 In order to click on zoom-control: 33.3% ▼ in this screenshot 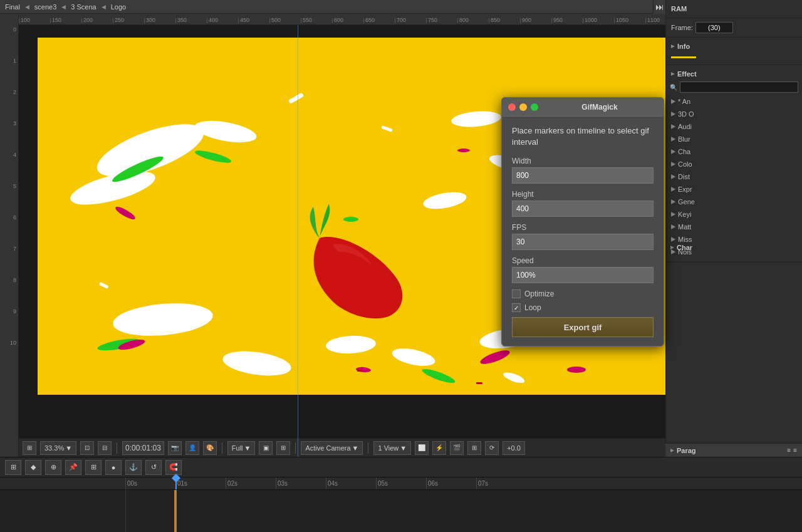, I will do `click(58, 448)`.